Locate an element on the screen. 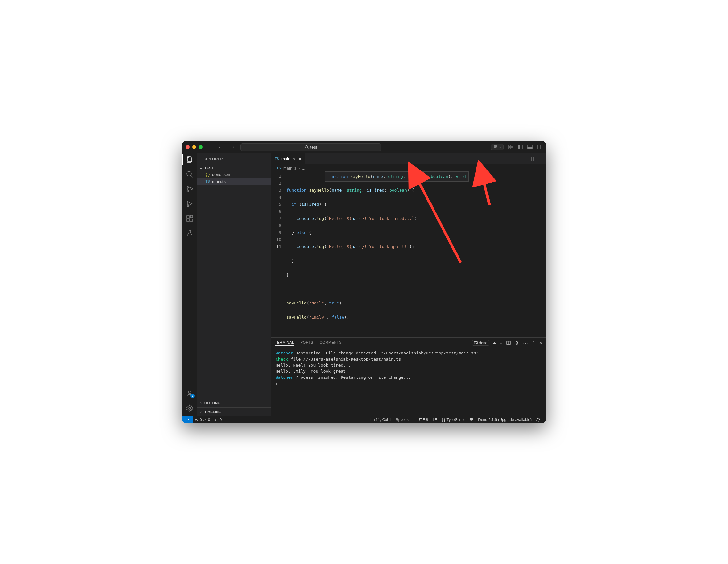 The width and height of the screenshot is (728, 564). layout-customize-icon is located at coordinates (511, 147).